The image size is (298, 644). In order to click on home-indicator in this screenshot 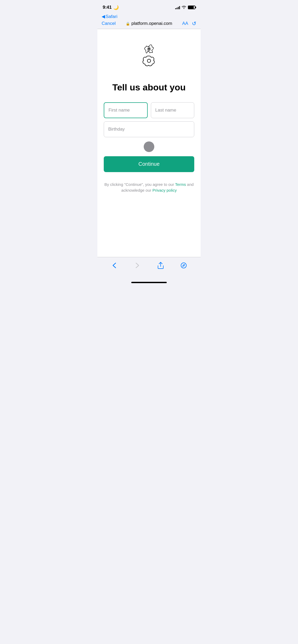, I will do `click(149, 283)`.